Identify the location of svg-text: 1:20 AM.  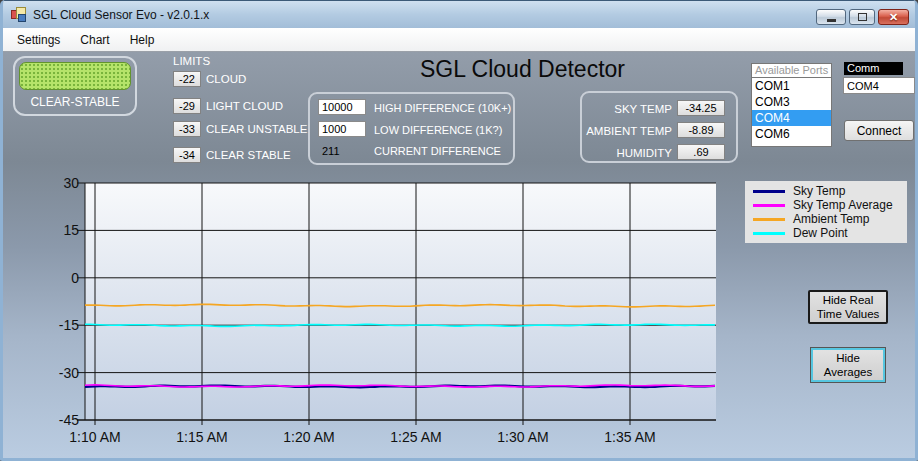
(308, 437).